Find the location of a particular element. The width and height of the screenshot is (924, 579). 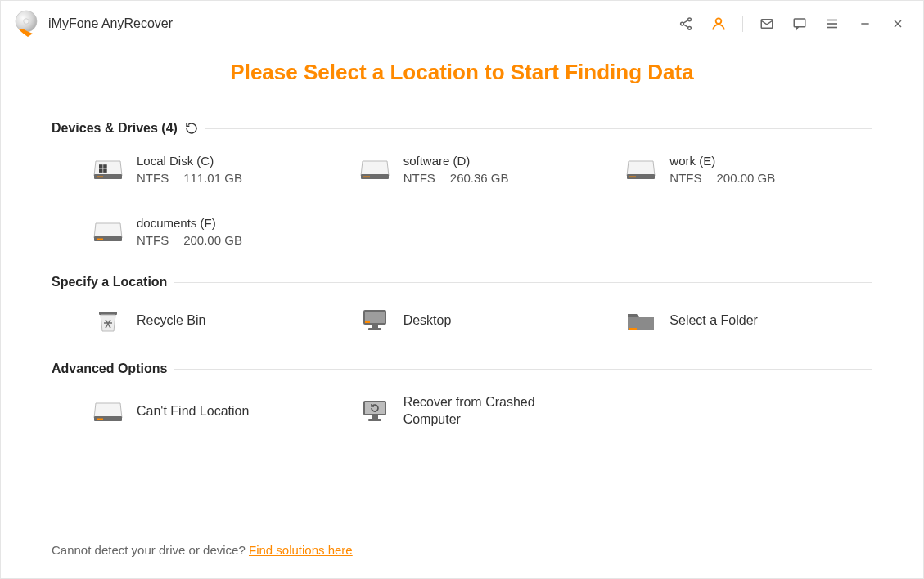

mail-icon is located at coordinates (767, 24).